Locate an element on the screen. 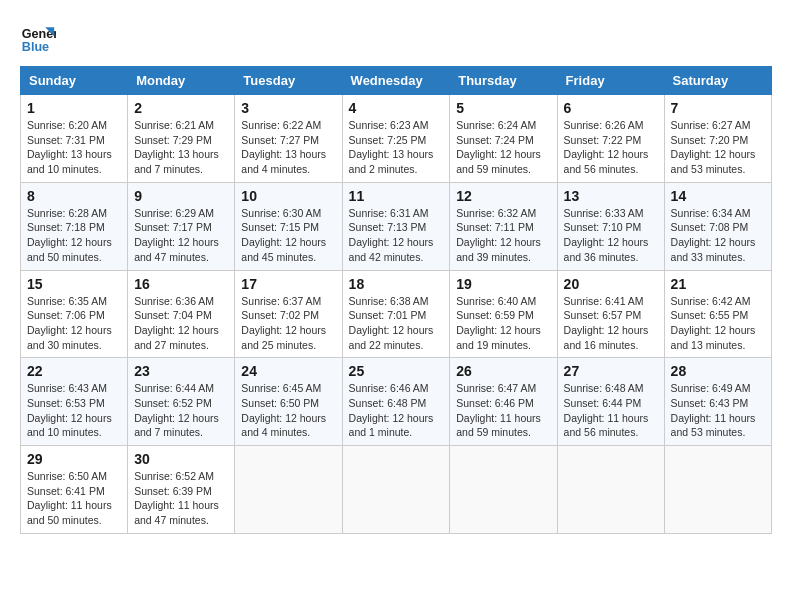  calendar-cell: 18Sunrise: 6:38 AMSunset: 7:01 PMDayligh… is located at coordinates (396, 314).